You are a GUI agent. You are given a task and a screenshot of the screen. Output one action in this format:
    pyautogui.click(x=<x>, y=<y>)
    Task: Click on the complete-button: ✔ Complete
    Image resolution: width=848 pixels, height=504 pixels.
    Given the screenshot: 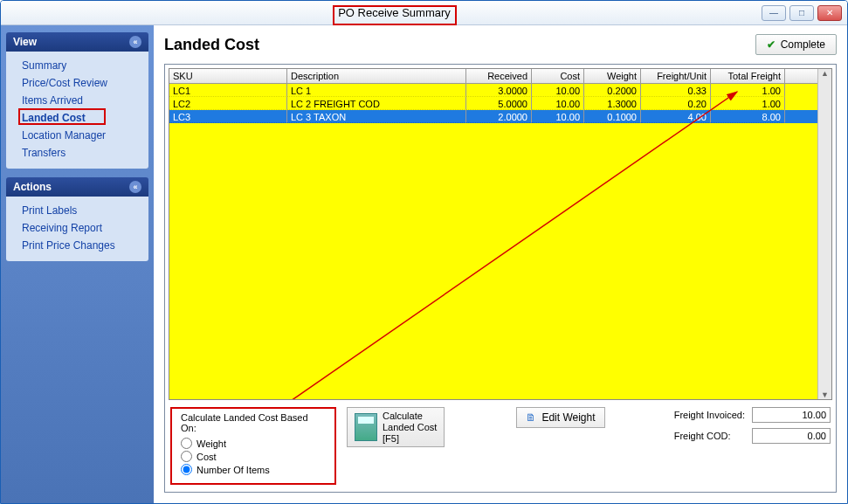 What is the action you would take?
    pyautogui.click(x=796, y=45)
    